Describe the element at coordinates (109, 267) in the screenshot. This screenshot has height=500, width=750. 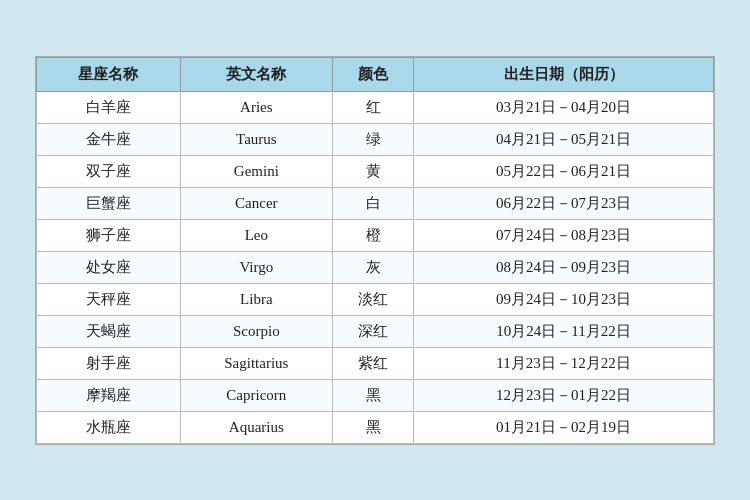
I see `table-cell: 处女座` at that location.